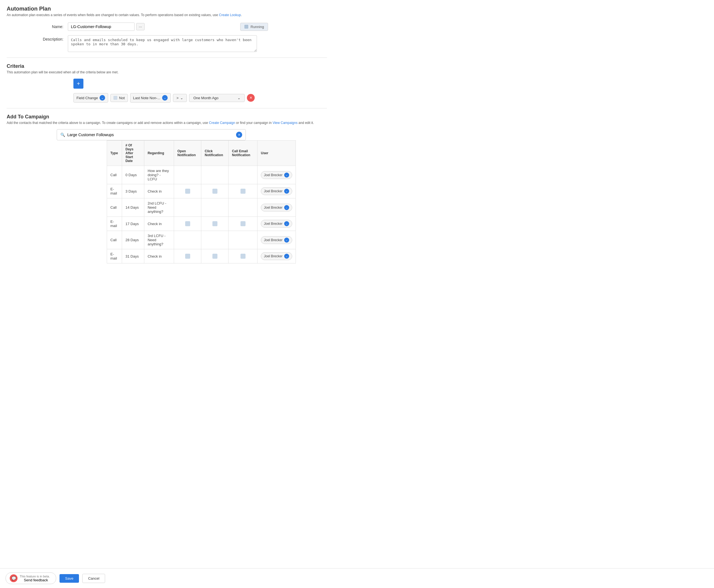 This screenshot has height=588, width=714. Describe the element at coordinates (140, 26) in the screenshot. I see `name-dots-button: ···` at that location.